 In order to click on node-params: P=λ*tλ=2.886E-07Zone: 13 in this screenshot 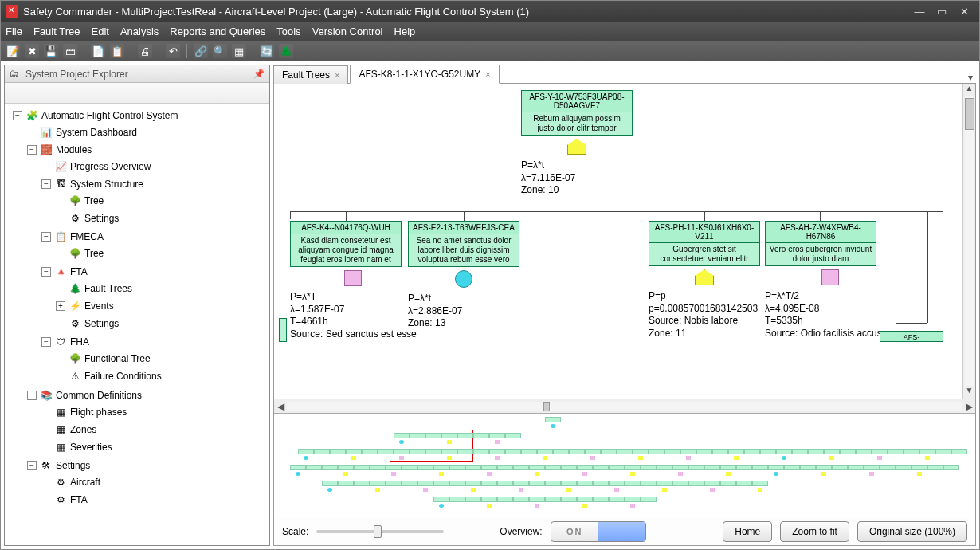, I will do `click(464, 311)`.